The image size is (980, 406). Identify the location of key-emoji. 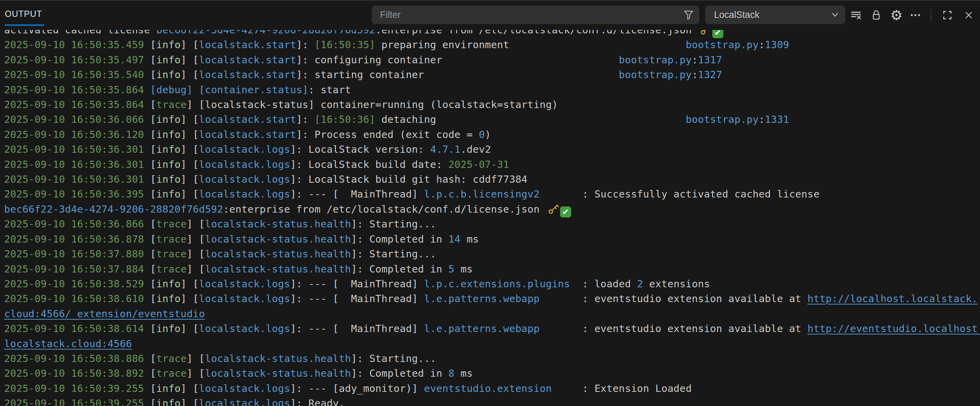
(553, 209).